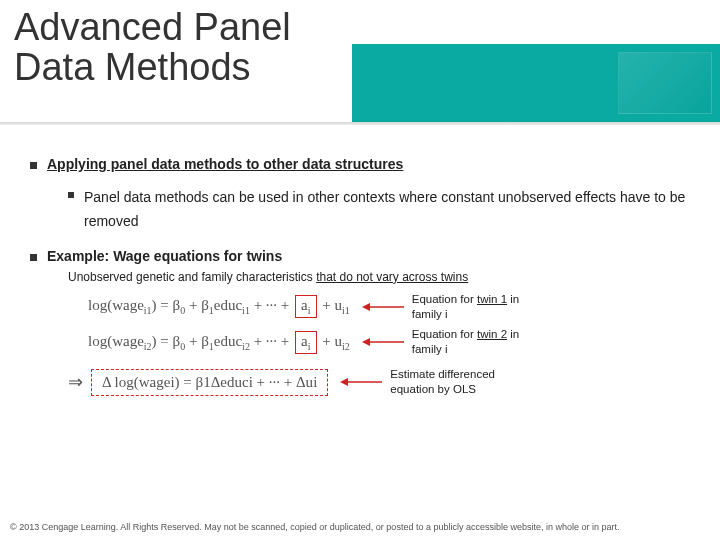 This screenshot has height=540, width=720. What do you see at coordinates (379, 277) in the screenshot?
I see `unobserved-note: Unobserved genetic and family characteri…` at bounding box center [379, 277].